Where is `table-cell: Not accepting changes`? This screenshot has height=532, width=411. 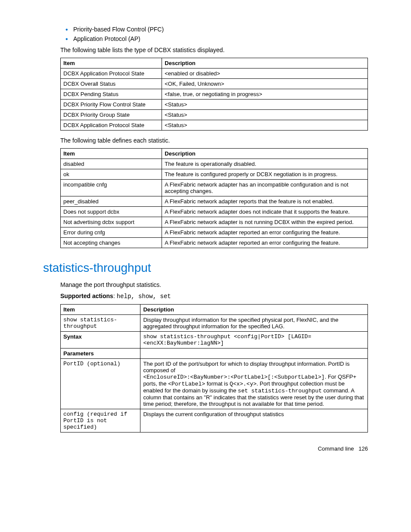 table-cell: Not accepting changes is located at coordinates (111, 243).